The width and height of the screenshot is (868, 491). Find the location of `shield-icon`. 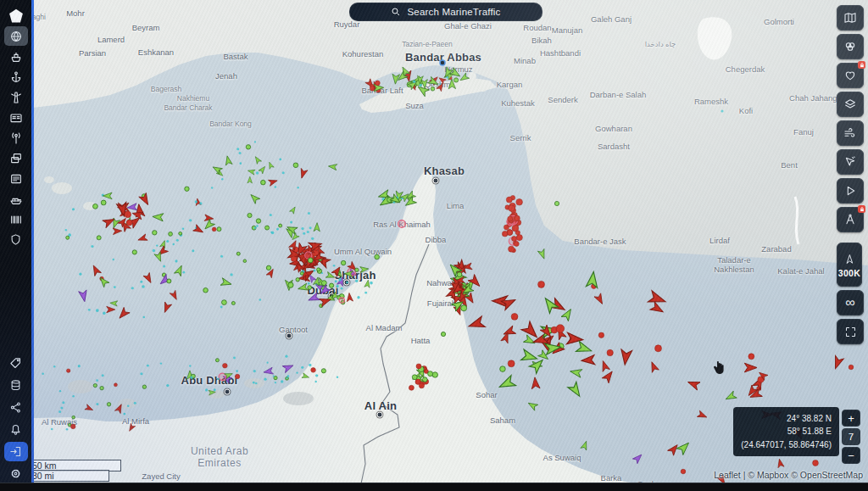

shield-icon is located at coordinates (15, 239).